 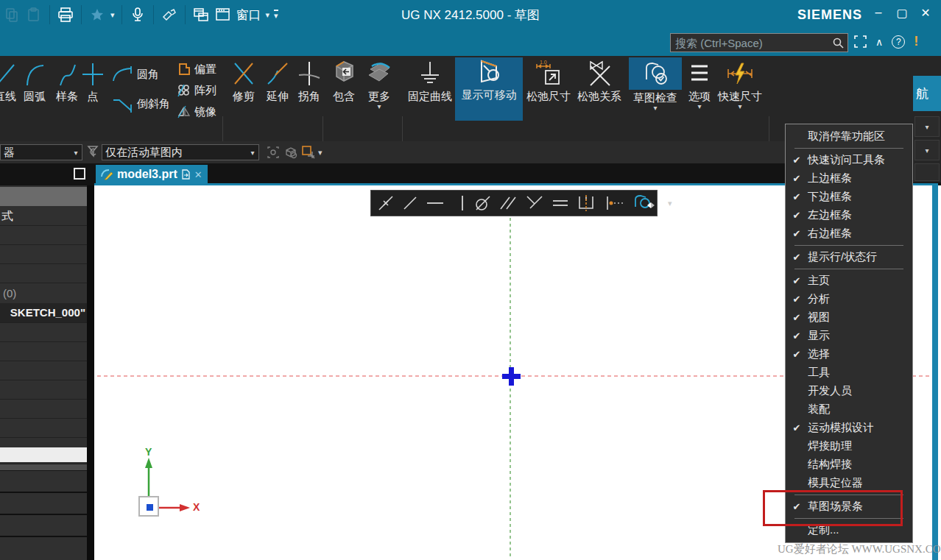 What do you see at coordinates (739, 107) in the screenshot?
I see `quick-dimension-caret-icon: ▾` at bounding box center [739, 107].